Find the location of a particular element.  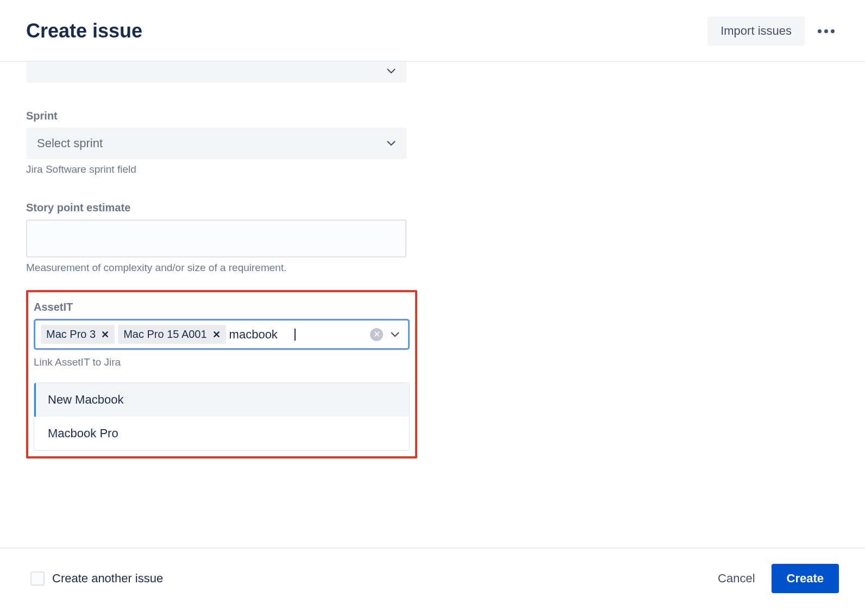

dialog-footer: Create another issue Cancel Create is located at coordinates (432, 582).